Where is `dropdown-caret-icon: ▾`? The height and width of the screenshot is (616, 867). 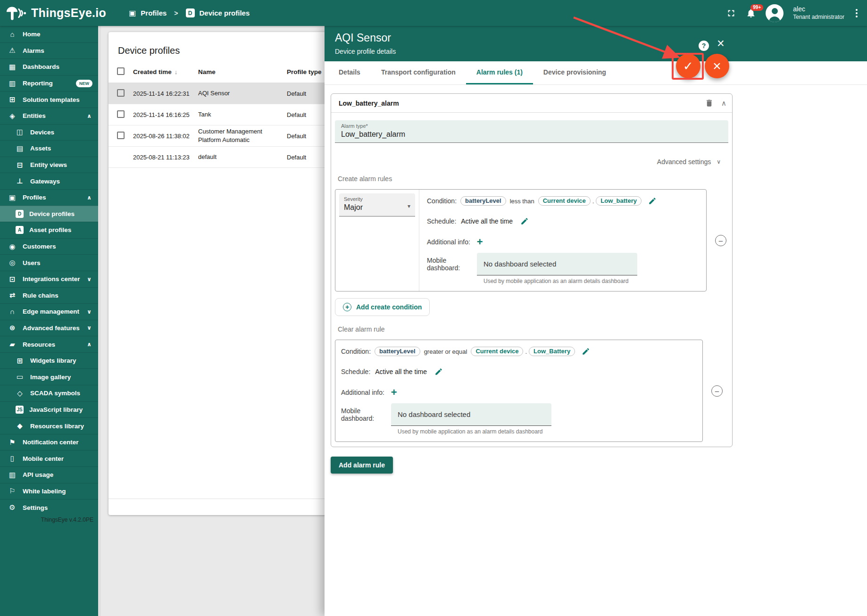
dropdown-caret-icon: ▾ is located at coordinates (409, 206).